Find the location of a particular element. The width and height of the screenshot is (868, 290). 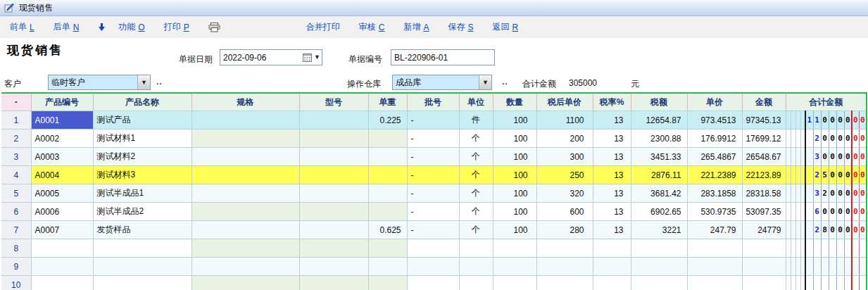

toolbar-button-6: 合并打印 is located at coordinates (323, 27).